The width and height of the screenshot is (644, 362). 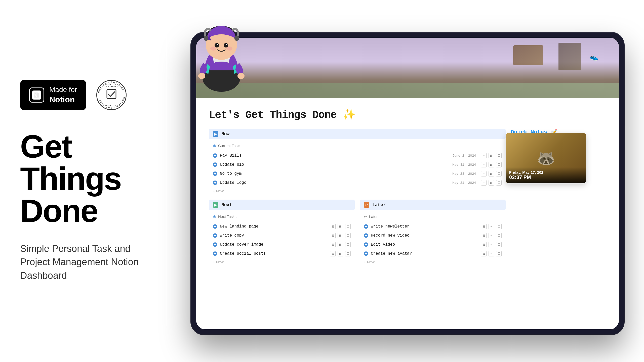 I want to click on next-section-icon: ▶, so click(x=216, y=205).